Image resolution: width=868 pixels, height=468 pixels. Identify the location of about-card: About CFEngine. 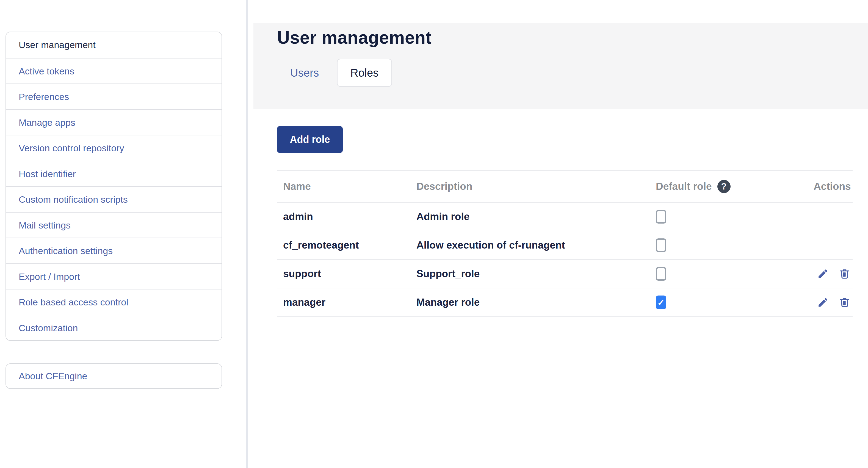
(114, 376).